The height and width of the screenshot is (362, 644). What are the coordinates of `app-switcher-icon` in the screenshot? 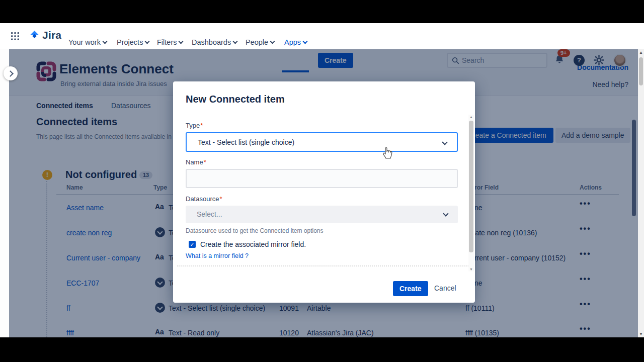 It's located at (15, 37).